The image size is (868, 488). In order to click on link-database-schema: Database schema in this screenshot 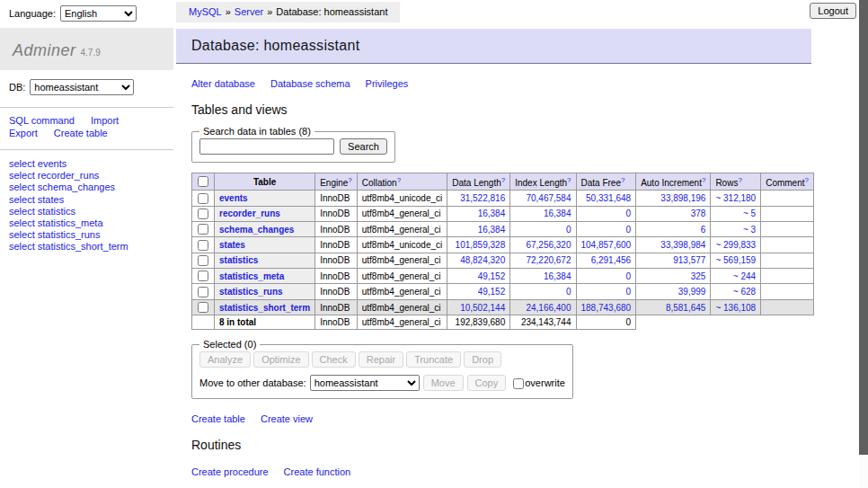, I will do `click(311, 84)`.